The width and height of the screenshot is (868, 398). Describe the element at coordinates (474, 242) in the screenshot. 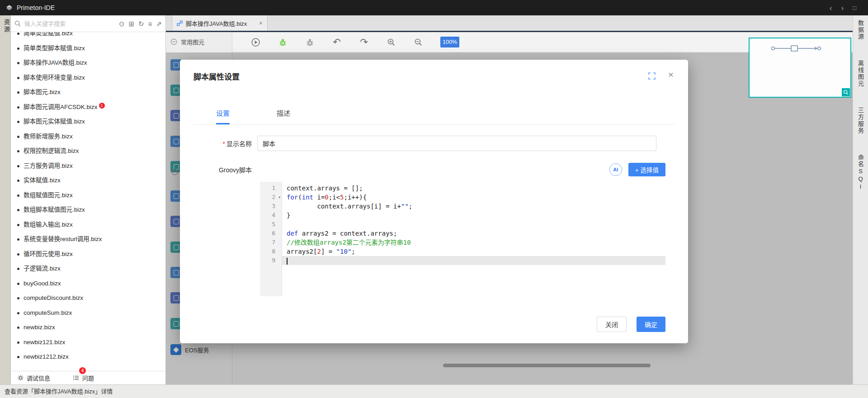

I see `code-line: //修改数组arrays2第二个元素为字符串10` at that location.